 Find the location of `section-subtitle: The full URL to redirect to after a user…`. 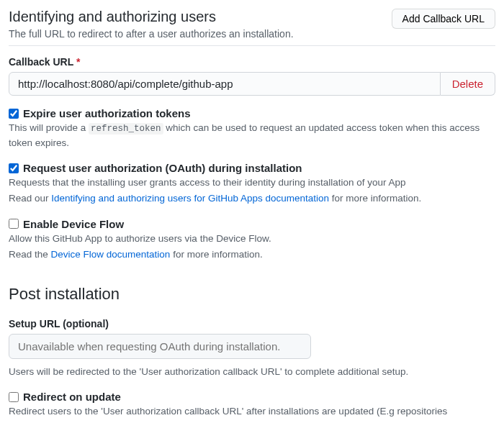

section-subtitle: The full URL to redirect to after a user… is located at coordinates (151, 34).